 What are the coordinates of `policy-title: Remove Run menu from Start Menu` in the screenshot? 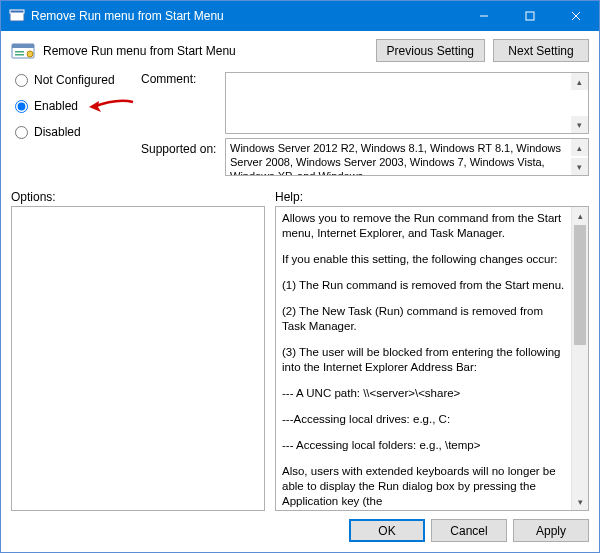 It's located at (206, 51).